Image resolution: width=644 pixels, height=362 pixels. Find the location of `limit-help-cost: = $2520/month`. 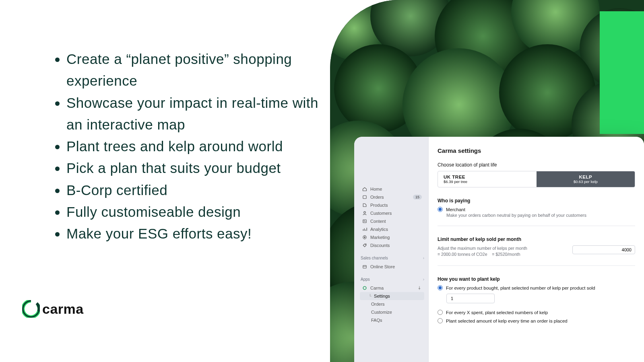

limit-help-cost: = $2520/month is located at coordinates (506, 254).